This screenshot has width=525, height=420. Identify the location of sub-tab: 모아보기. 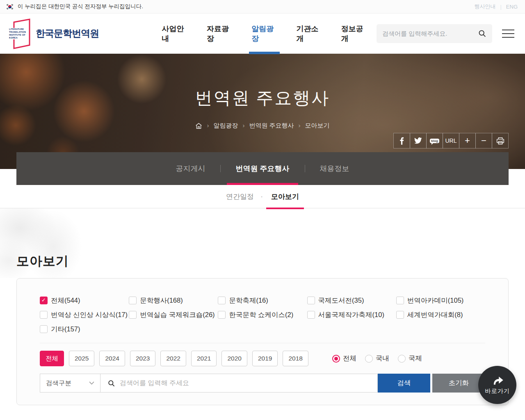
(285, 197).